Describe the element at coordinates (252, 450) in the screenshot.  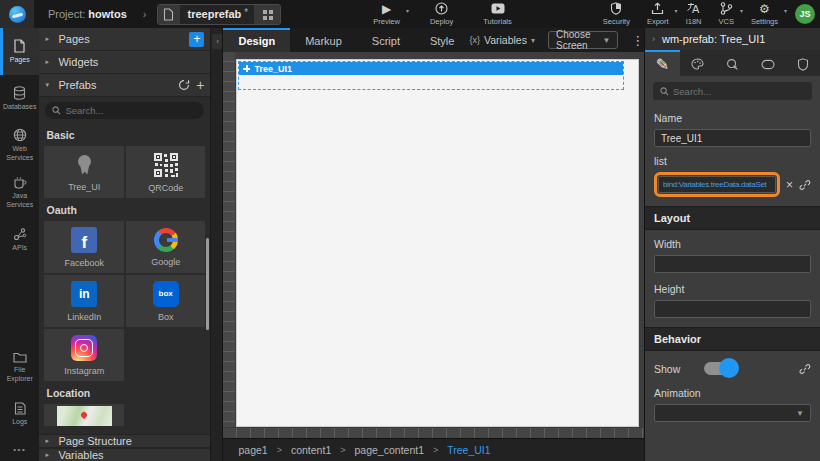
I see `breadcrumb-page1: page1` at that location.